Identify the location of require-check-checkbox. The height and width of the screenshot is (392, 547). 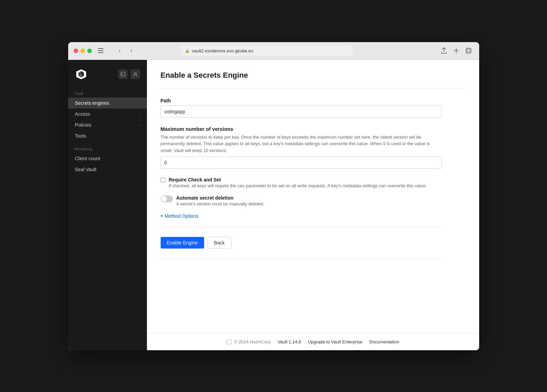
(163, 180).